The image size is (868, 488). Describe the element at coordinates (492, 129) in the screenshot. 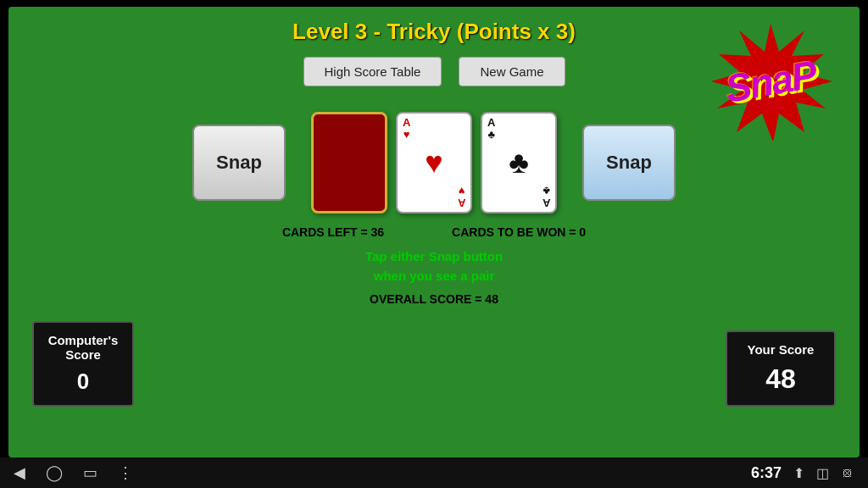

I see `right-card-rank-top: A♣` at that location.